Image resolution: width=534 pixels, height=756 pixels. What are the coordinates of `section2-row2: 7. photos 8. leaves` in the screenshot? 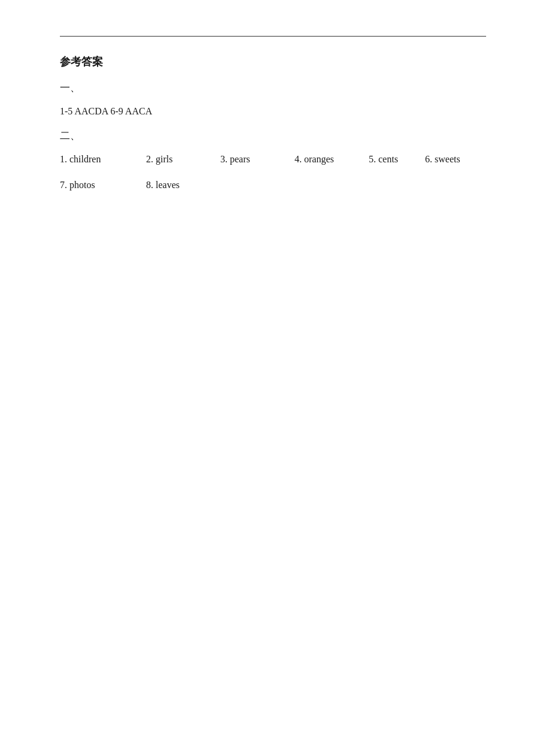 It's located at (273, 186).